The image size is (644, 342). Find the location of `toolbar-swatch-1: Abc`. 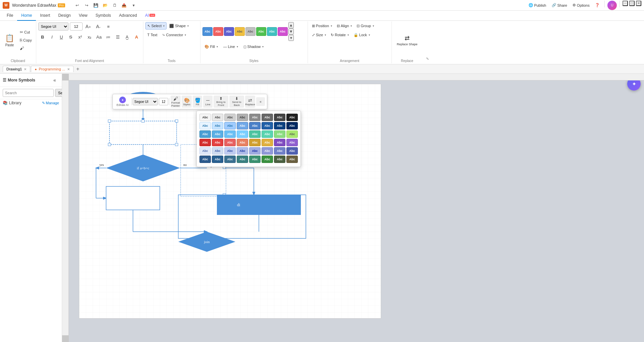

toolbar-swatch-1: Abc is located at coordinates (218, 32).